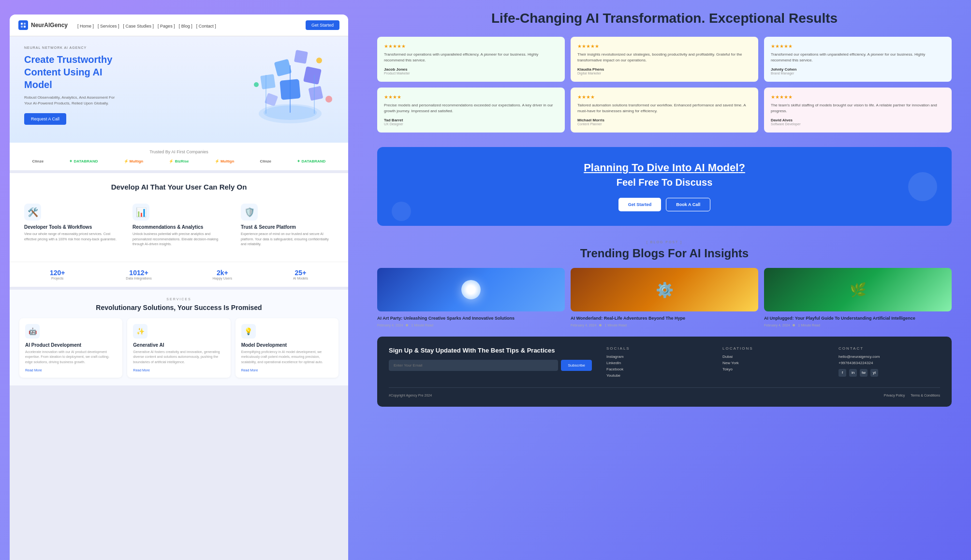 The width and height of the screenshot is (971, 560). What do you see at coordinates (688, 205) in the screenshot?
I see `cta-book-call-button: Book A Call` at bounding box center [688, 205].